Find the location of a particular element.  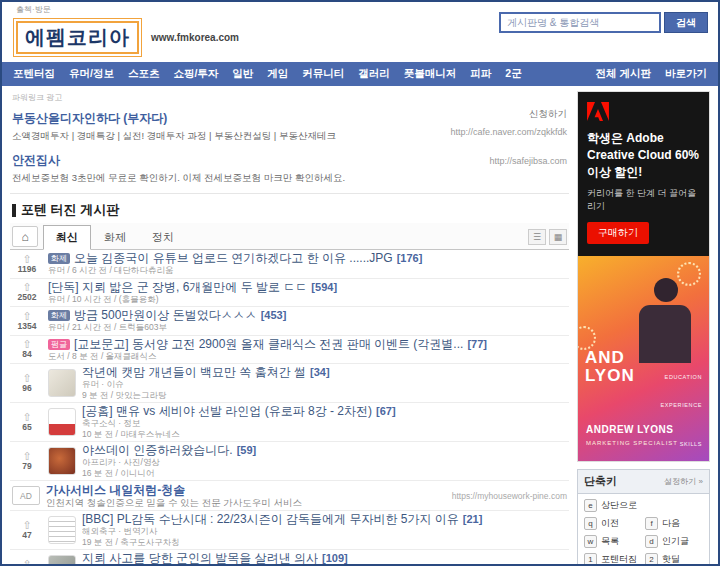

key-cap: q is located at coordinates (590, 524).